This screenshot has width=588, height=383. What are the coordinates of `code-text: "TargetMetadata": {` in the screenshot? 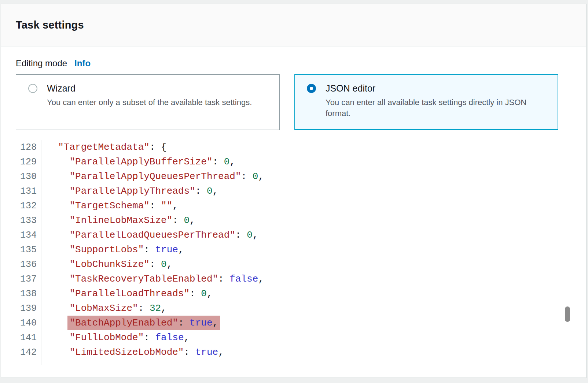 It's located at (104, 147).